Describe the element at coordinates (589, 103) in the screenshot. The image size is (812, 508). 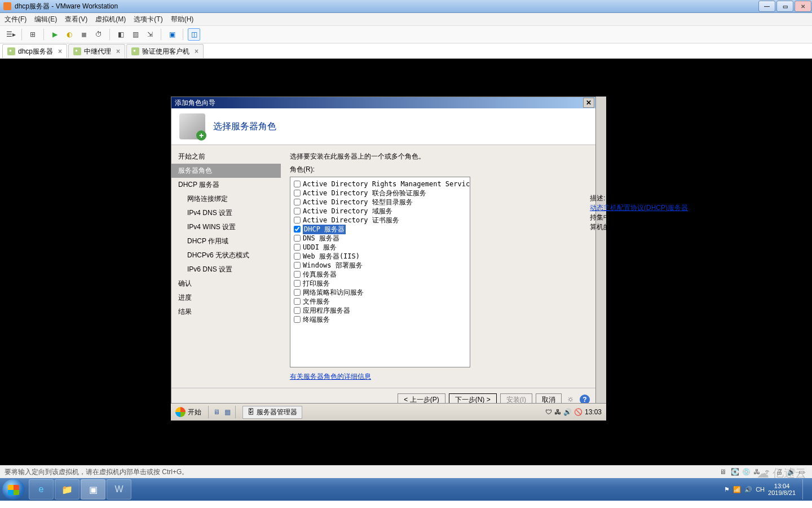
I see `wizard-close-button: ✕` at that location.